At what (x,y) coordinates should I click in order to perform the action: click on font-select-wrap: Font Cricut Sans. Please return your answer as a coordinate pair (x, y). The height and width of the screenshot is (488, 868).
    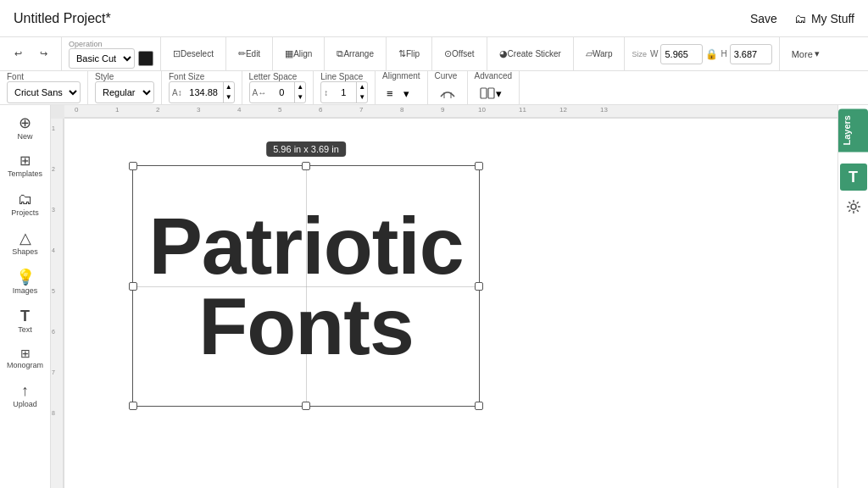
    Looking at the image, I should click on (44, 88).